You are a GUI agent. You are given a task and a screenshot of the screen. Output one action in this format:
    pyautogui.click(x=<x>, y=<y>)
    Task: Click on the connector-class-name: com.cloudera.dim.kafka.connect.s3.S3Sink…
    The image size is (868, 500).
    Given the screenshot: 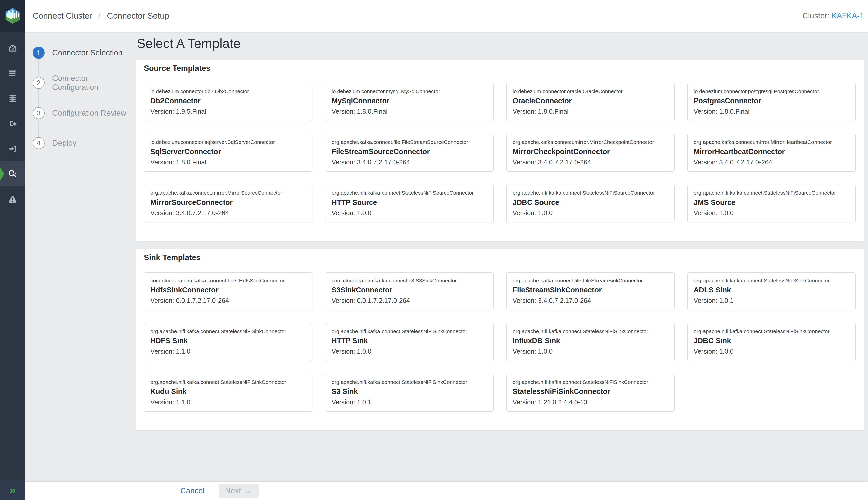 What is the action you would take?
    pyautogui.click(x=409, y=281)
    